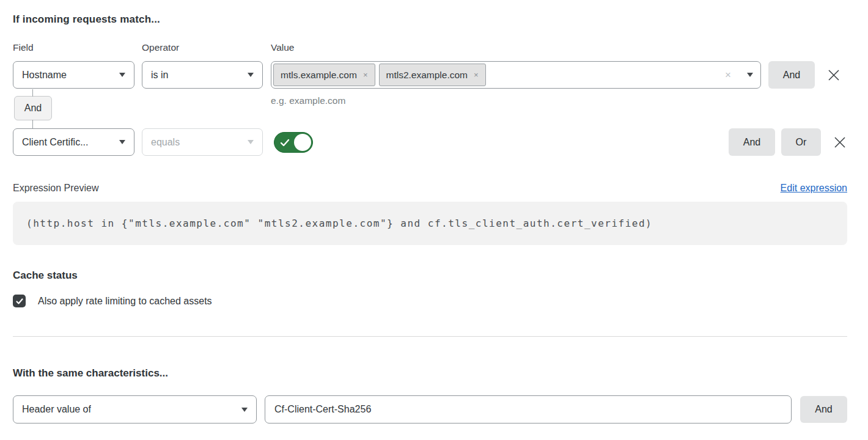  Describe the element at coordinates (165, 142) in the screenshot. I see `operator-select-2-value: equals` at that location.